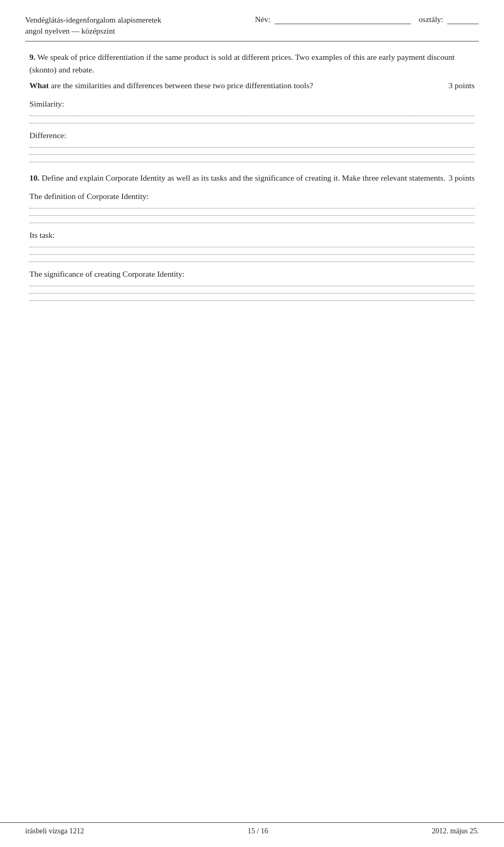 This screenshot has width=504, height=847. I want to click on question-9-text1: 9. We speak of price differentiation if …, so click(252, 64).